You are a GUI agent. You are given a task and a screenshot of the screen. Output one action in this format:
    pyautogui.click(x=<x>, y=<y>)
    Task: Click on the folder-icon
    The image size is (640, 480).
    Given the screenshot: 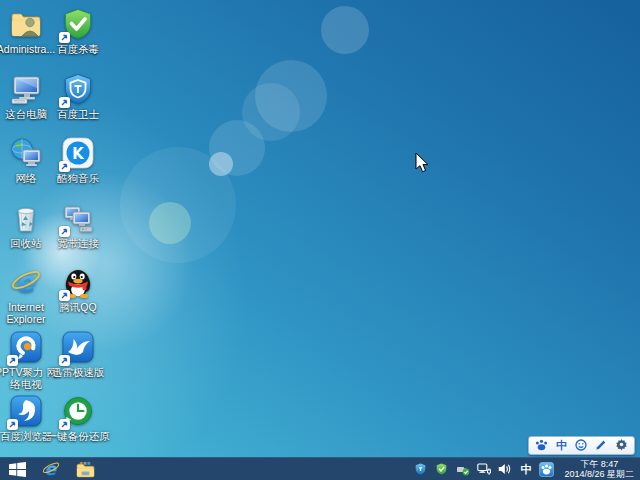 What is the action you would take?
    pyautogui.click(x=86, y=470)
    